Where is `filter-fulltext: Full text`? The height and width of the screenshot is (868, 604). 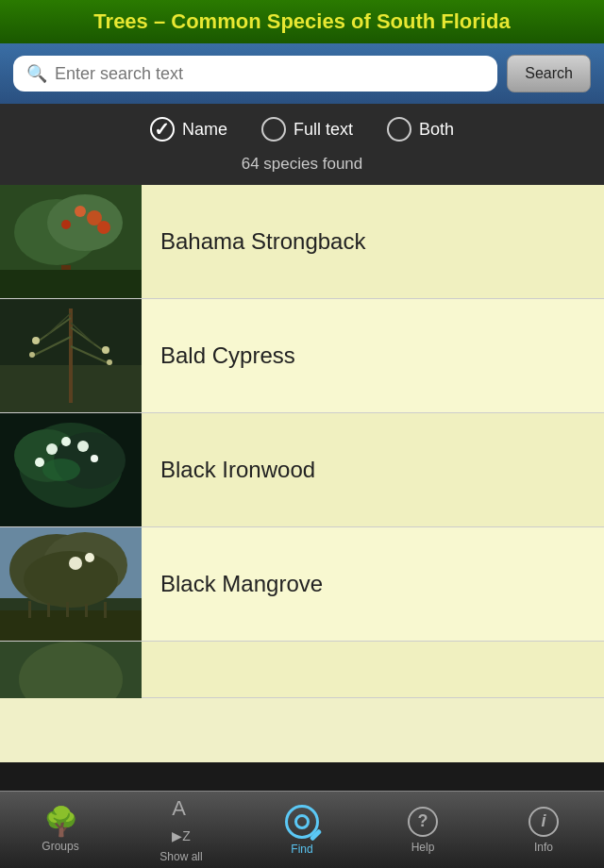
filter-fulltext: Full text is located at coordinates (308, 129).